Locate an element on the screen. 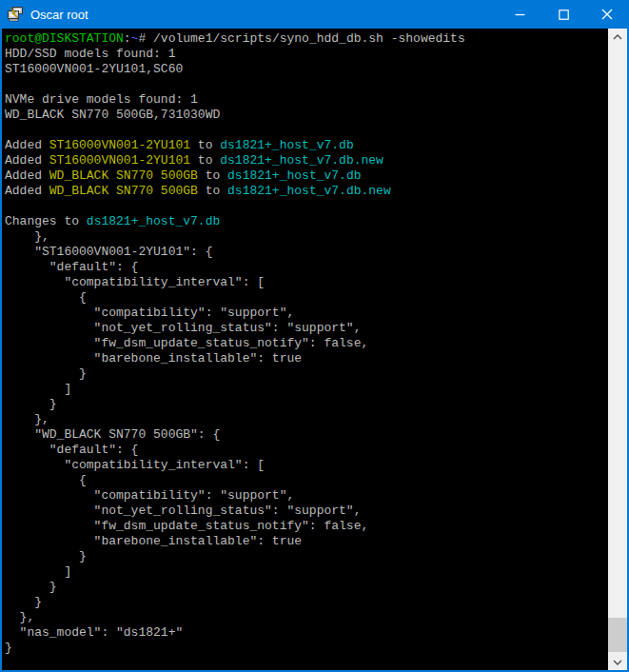  terminal-line: ST16000VN001-2YU101,SC60 is located at coordinates (306, 69).